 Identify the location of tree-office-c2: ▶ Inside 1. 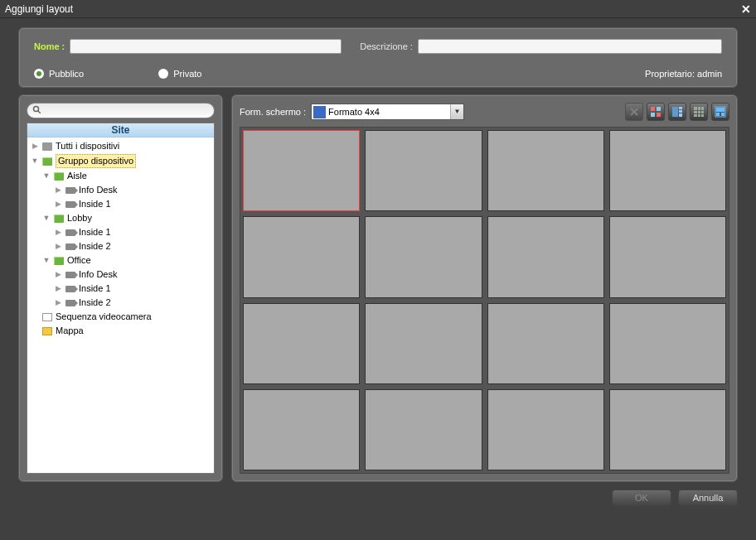
(121, 288).